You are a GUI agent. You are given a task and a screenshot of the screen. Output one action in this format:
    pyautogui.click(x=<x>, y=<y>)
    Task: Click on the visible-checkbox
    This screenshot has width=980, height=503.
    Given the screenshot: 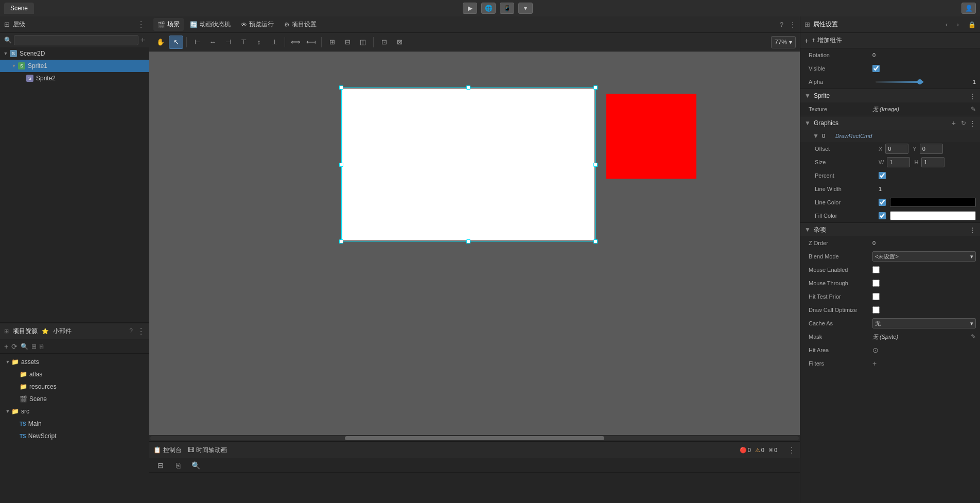 What is the action you would take?
    pyautogui.click(x=876, y=68)
    